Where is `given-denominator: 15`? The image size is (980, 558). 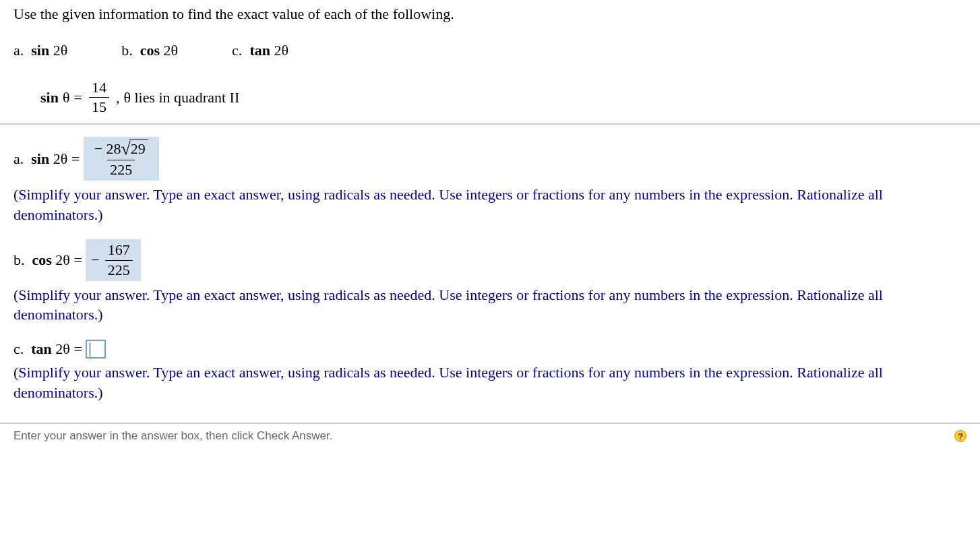
given-denominator: 15 is located at coordinates (99, 106).